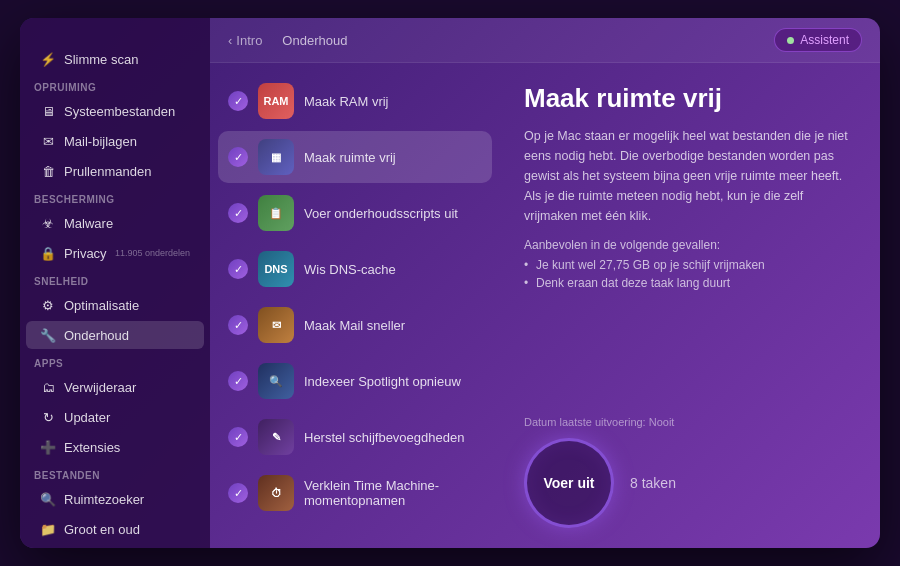  What do you see at coordinates (790, 40) in the screenshot?
I see `assistant-status-dot` at bounding box center [790, 40].